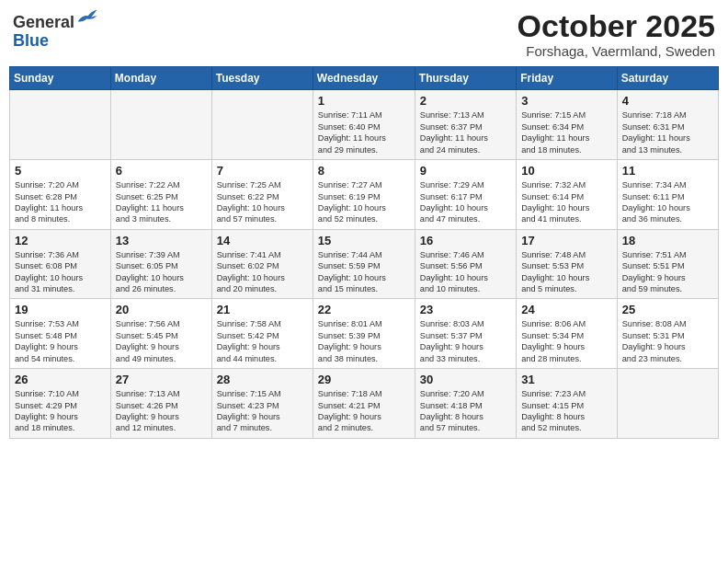 The image size is (728, 563). What do you see at coordinates (61, 195) in the screenshot?
I see `calendar-cell: 5Sunrise: 7:20 AM Sunset: 6:28 PM Daylig…` at bounding box center [61, 195].